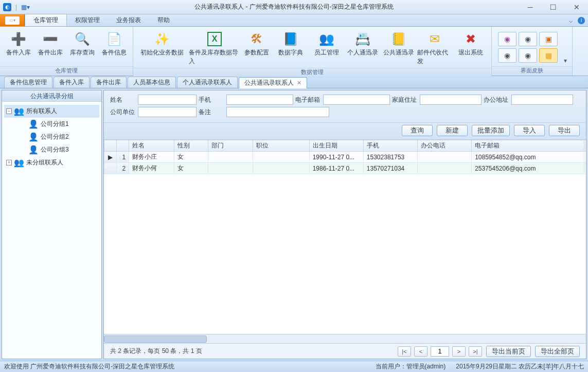 This screenshot has height=372, width=588. Describe the element at coordinates (164, 21) in the screenshot. I see `menu-tab-3: 帮助` at that location.